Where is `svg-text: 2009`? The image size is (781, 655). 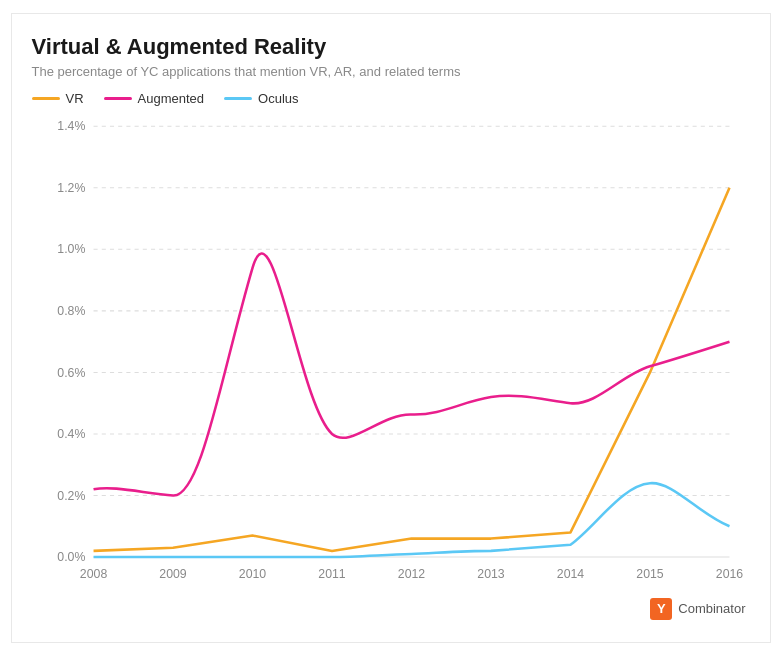
svg-text: 2009 is located at coordinates (173, 573).